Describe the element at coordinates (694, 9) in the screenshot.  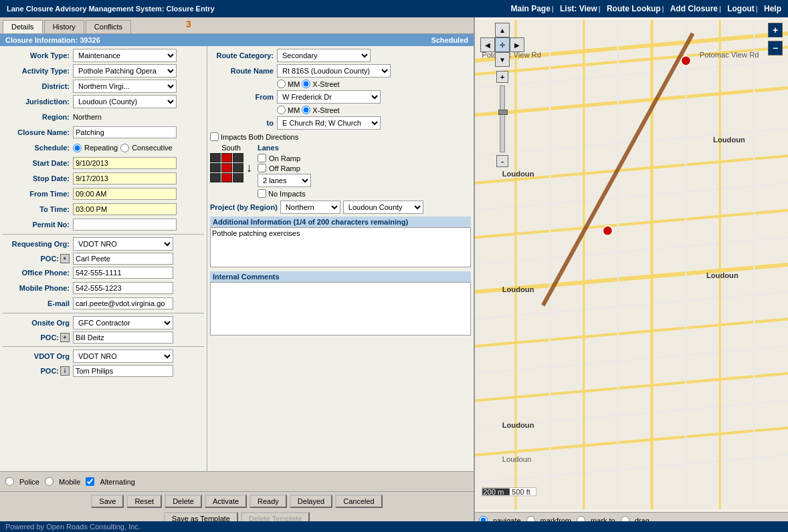
I see `nav-add-closure: Add Closure` at that location.